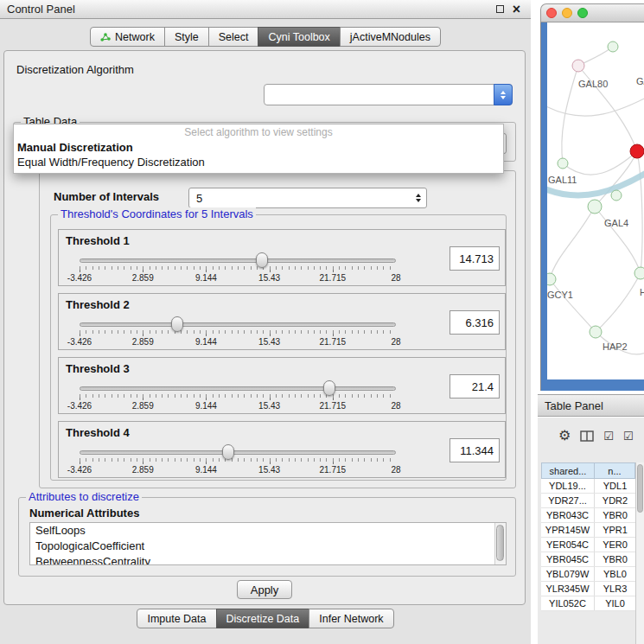 The image size is (644, 644). Describe the element at coordinates (568, 559) in the screenshot. I see `table-cell: YBR045C` at that location.